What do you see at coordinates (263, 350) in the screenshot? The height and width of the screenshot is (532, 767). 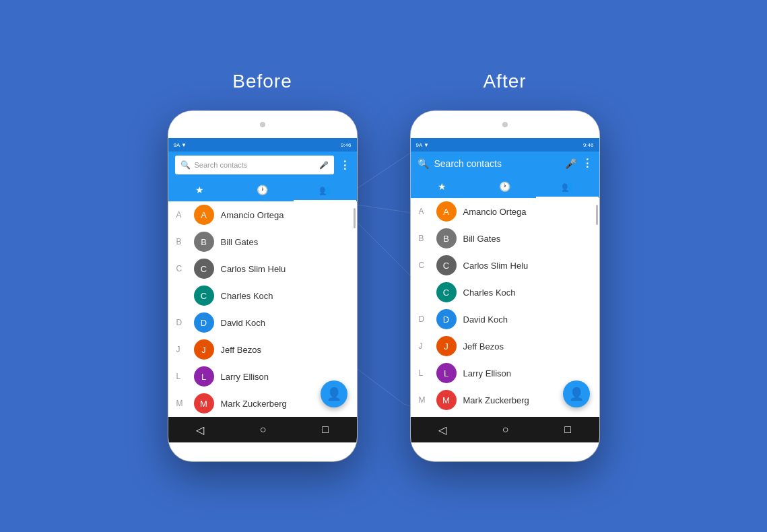 I see `before-contact-jeff: J J Jeff Bezos` at bounding box center [263, 350].